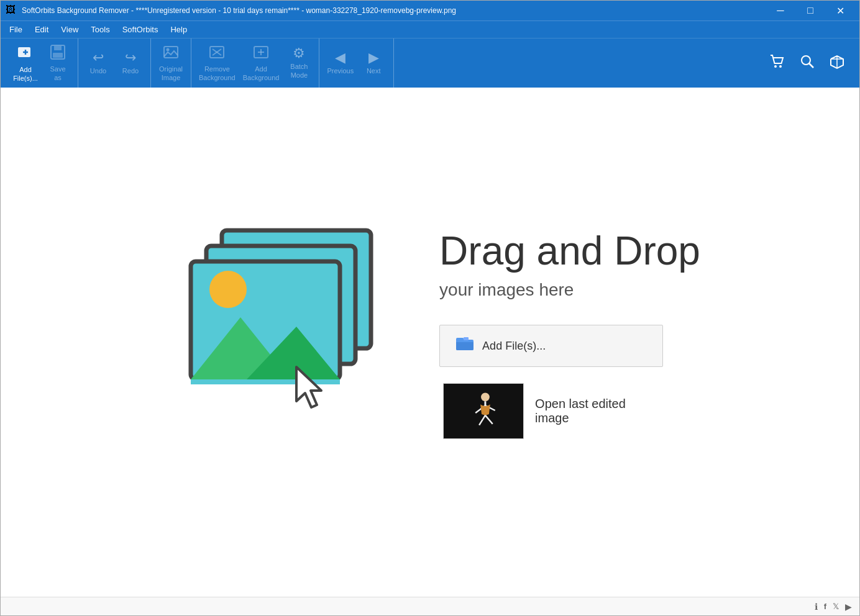  What do you see at coordinates (217, 53) in the screenshot?
I see `remove-background-icon` at bounding box center [217, 53].